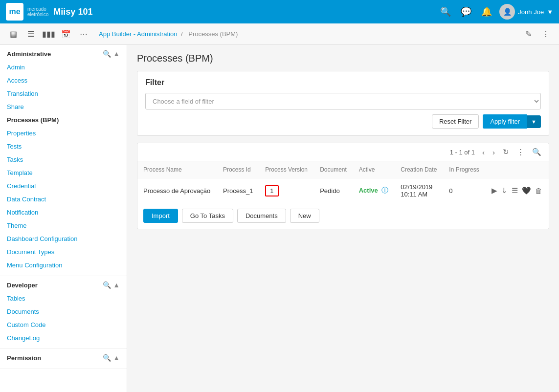 This screenshot has height=392, width=559. What do you see at coordinates (64, 359) in the screenshot?
I see `sidebar-section-permission: Permission 🔍 ▲` at bounding box center [64, 359].